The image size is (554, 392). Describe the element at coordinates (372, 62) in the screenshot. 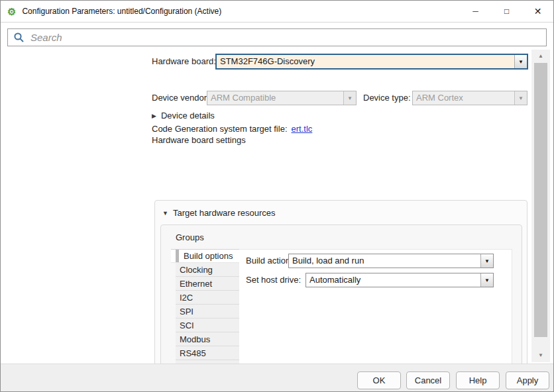

I see `hardware-board-select: STM32F746G-Discovery ▼` at that location.